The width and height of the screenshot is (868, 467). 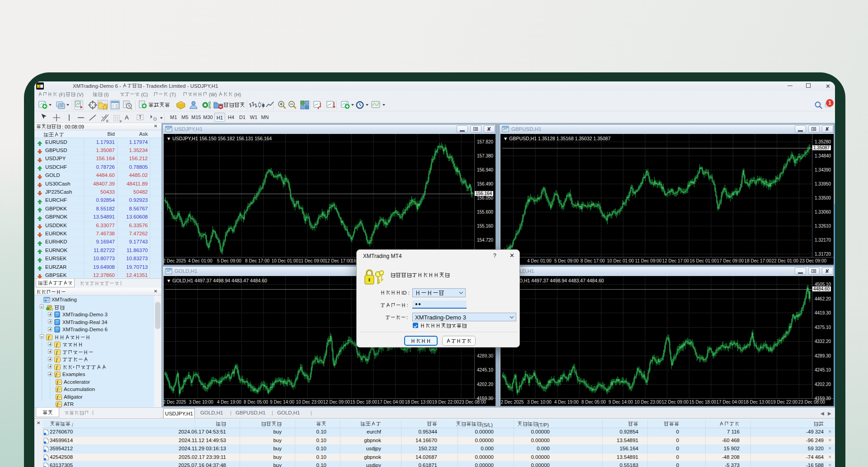 I want to click on svg-text: E, so click(x=108, y=121).